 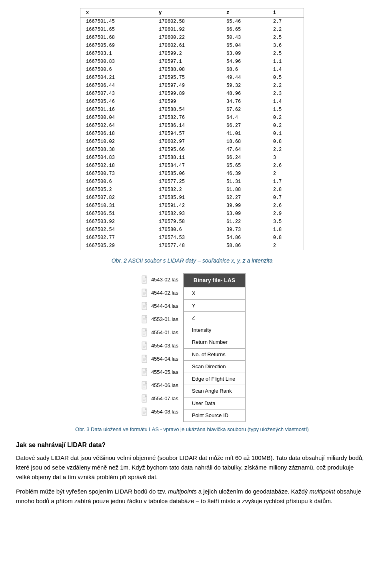 I want to click on table-row: 1667501.45170602.5865.462.7, so click(x=192, y=22).